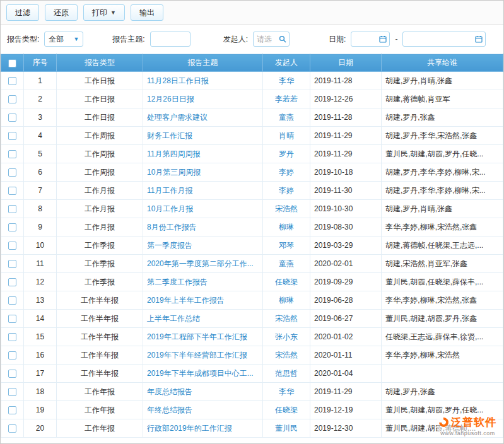 The height and width of the screenshot is (444, 504). What do you see at coordinates (104, 13) in the screenshot?
I see `print-button: 打印 ▼` at bounding box center [104, 13].